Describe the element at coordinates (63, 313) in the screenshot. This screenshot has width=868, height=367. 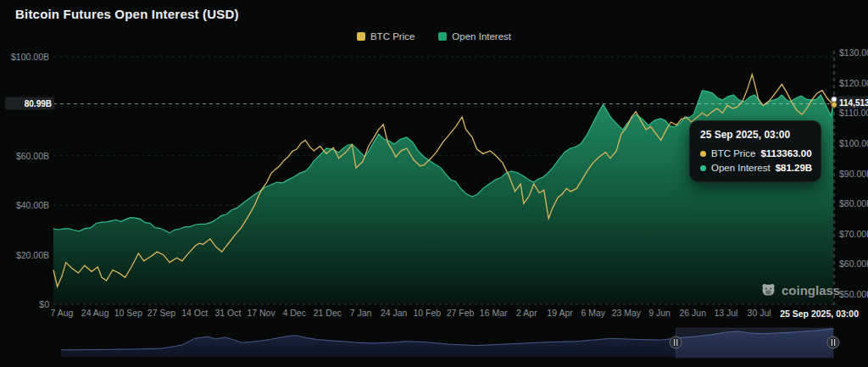
I see `x-axis-tick: 7 Aug` at that location.